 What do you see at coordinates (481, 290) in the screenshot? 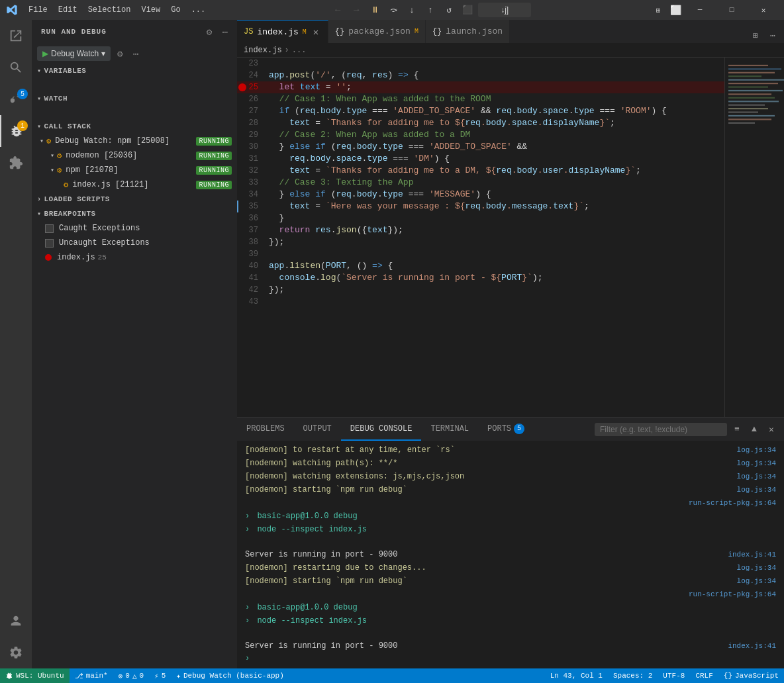
I see `line-42: 42 });` at bounding box center [481, 290].